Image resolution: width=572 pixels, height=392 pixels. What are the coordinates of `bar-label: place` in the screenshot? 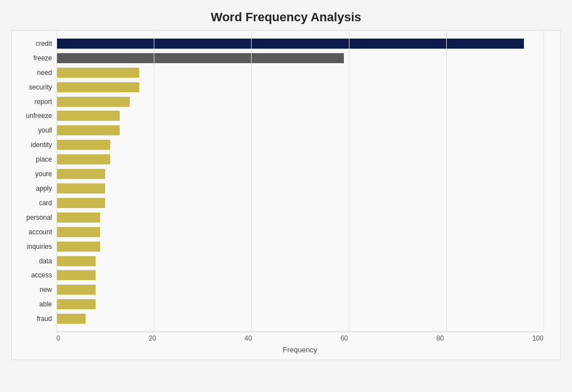 It's located at (34, 159).